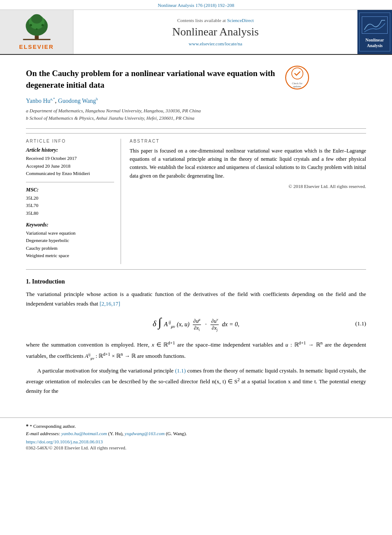  What do you see at coordinates (297, 73) in the screenshot?
I see `check-updates-icon` at bounding box center [297, 73].